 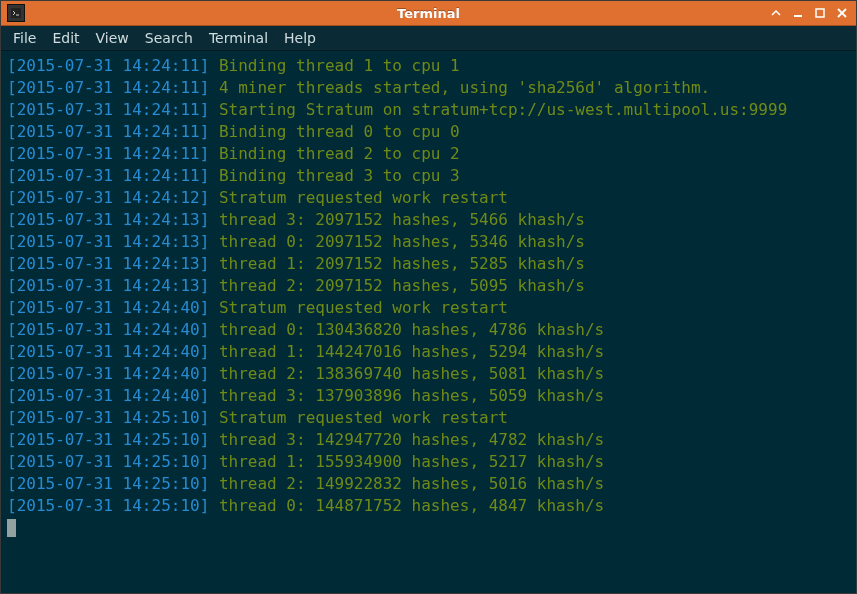 What do you see at coordinates (16, 13) in the screenshot?
I see `terminal-app-icon` at bounding box center [16, 13].